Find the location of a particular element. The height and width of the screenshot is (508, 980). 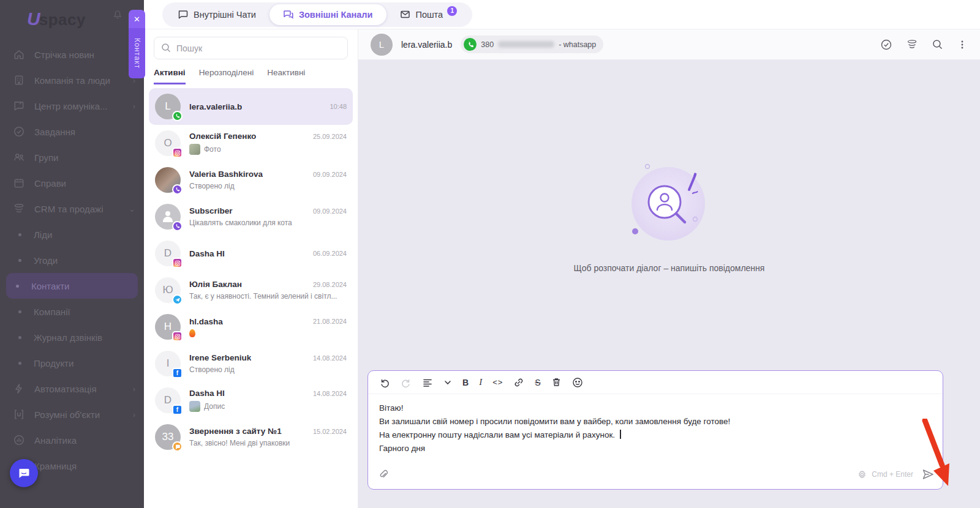

sidebar-item-угоди: Угоди is located at coordinates (72, 260).